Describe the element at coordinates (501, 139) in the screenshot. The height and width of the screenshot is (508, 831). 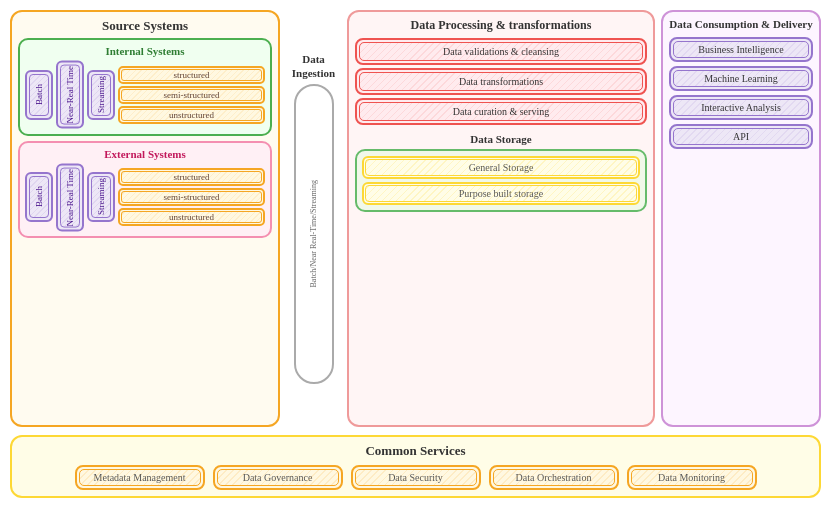
I see `data-storage-title: Data Storage` at that location.